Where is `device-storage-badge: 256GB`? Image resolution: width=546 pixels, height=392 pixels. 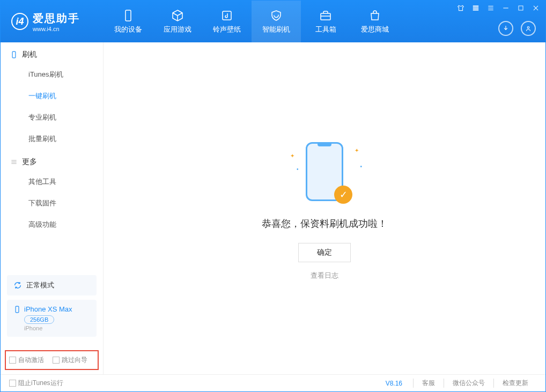 device-storage-badge: 256GB is located at coordinates (39, 320).